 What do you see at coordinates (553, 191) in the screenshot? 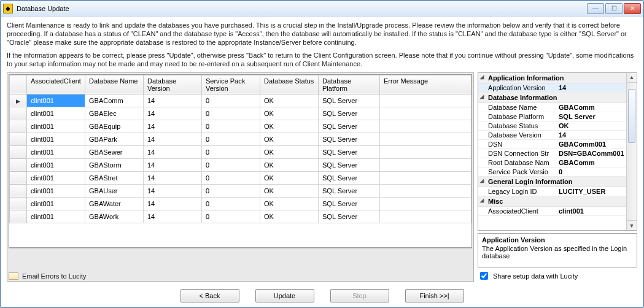
I see `prop-legacy-login: Legacy Login IDLUCITY_USER` at bounding box center [553, 191].